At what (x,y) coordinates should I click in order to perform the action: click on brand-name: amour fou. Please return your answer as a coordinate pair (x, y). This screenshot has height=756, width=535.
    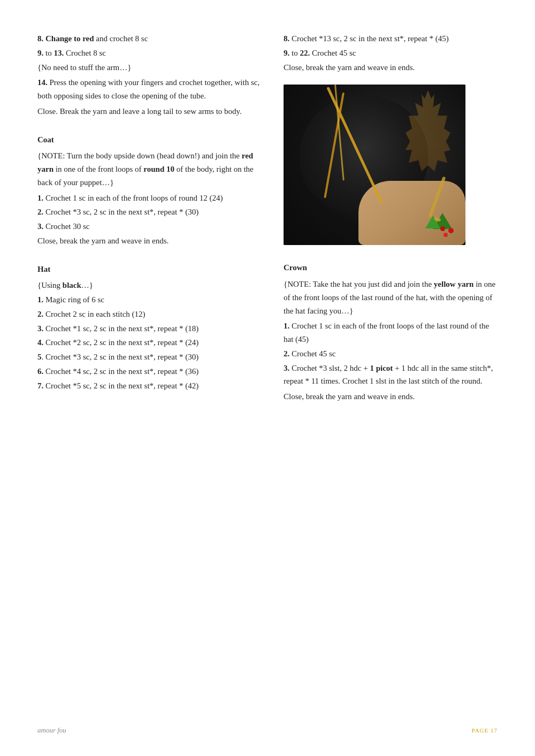
    Looking at the image, I should click on (52, 730).